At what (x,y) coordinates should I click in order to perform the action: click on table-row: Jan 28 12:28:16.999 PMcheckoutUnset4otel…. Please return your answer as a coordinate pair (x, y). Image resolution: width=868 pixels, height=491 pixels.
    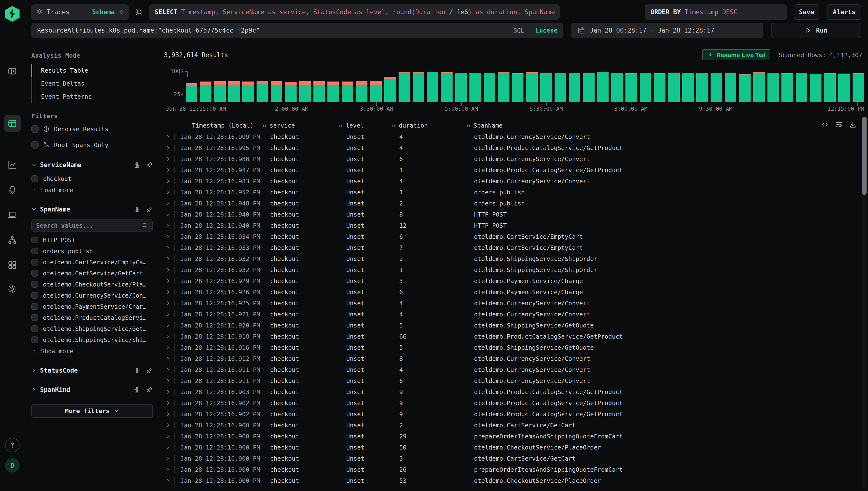
    Looking at the image, I should click on (514, 137).